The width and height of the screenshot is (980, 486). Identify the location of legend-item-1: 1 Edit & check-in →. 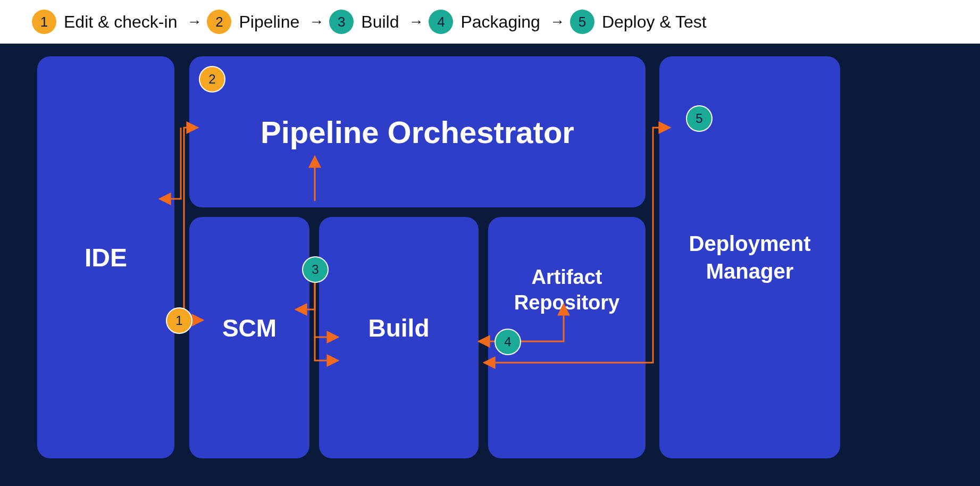
(117, 22).